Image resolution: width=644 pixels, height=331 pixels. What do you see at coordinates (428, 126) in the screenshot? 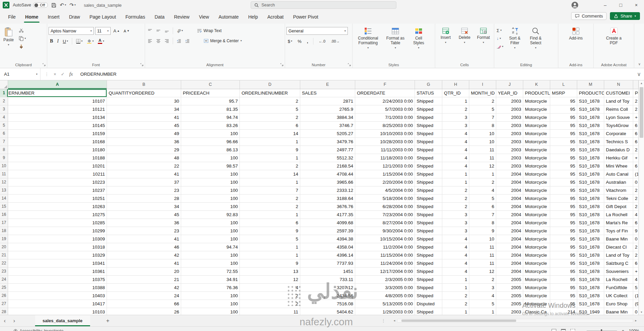
I see `cell-G5: Shipped` at bounding box center [428, 126].